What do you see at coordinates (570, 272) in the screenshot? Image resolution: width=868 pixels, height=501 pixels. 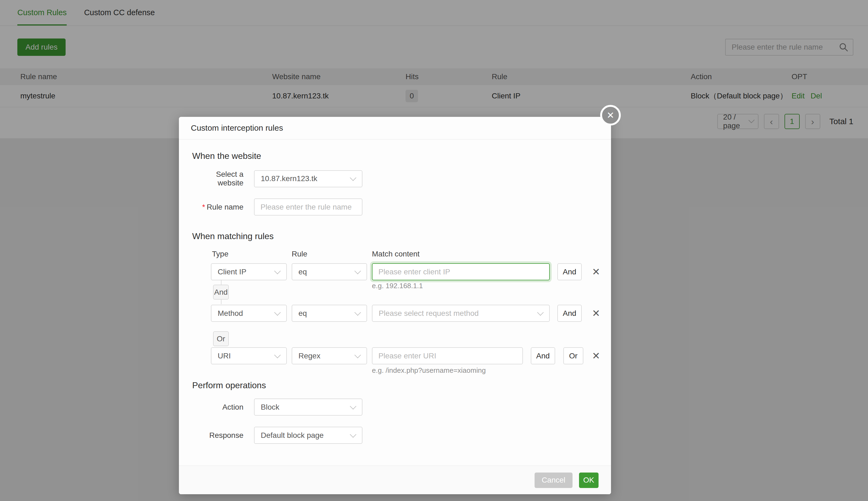 I see `and-button-1: And` at bounding box center [570, 272].